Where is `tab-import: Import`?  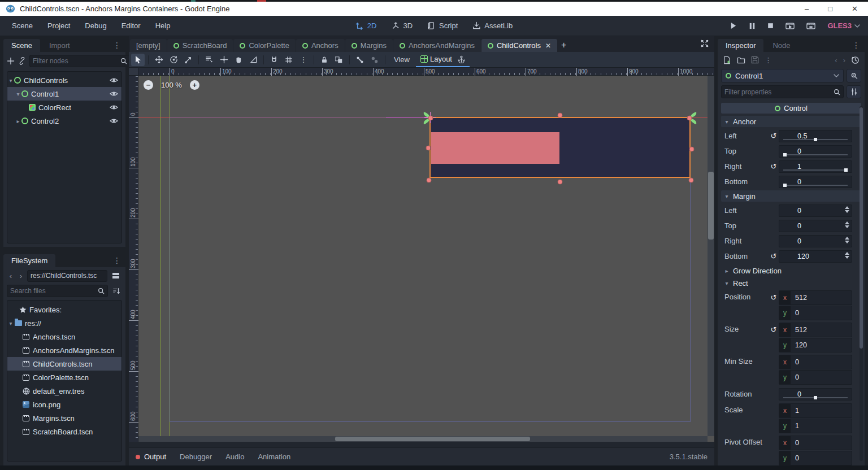
tab-import: Import is located at coordinates (60, 45).